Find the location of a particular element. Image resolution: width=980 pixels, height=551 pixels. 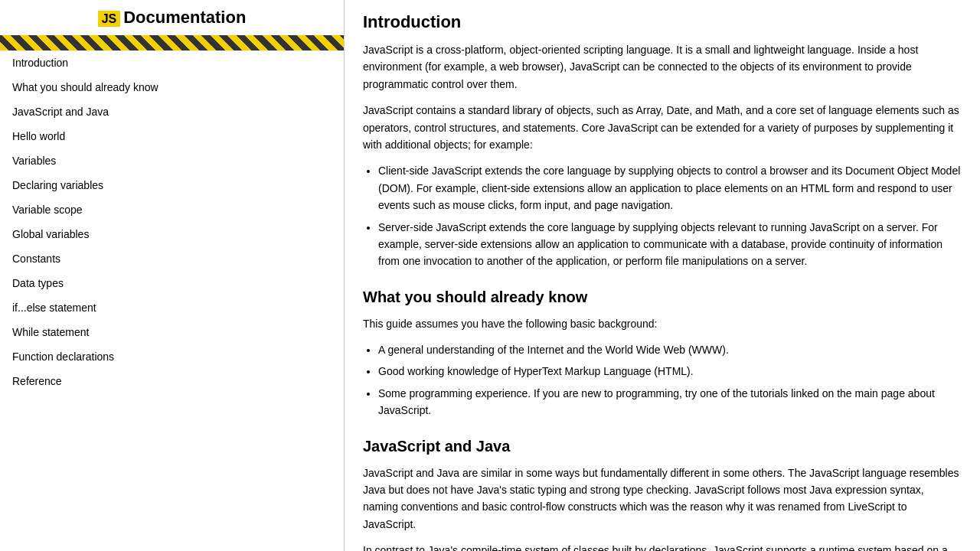

stripe-bar is located at coordinates (172, 43).